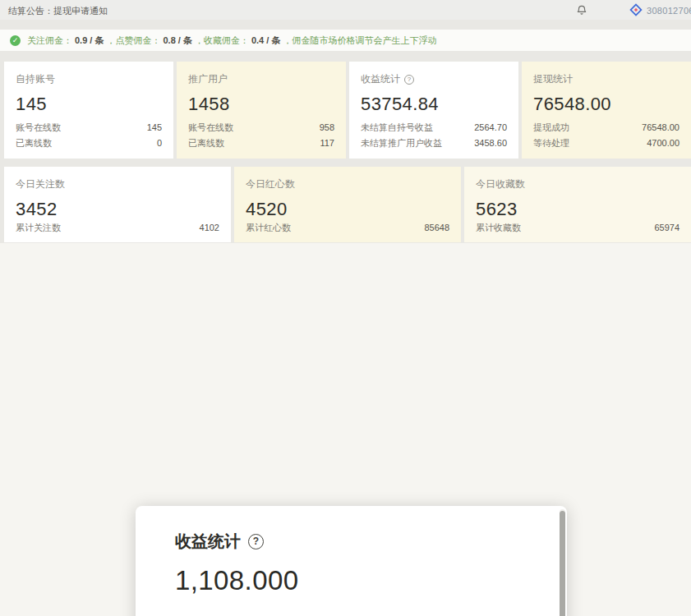 The width and height of the screenshot is (691, 616). What do you see at coordinates (38, 228) in the screenshot?
I see `row-label: 累计关注数` at bounding box center [38, 228].